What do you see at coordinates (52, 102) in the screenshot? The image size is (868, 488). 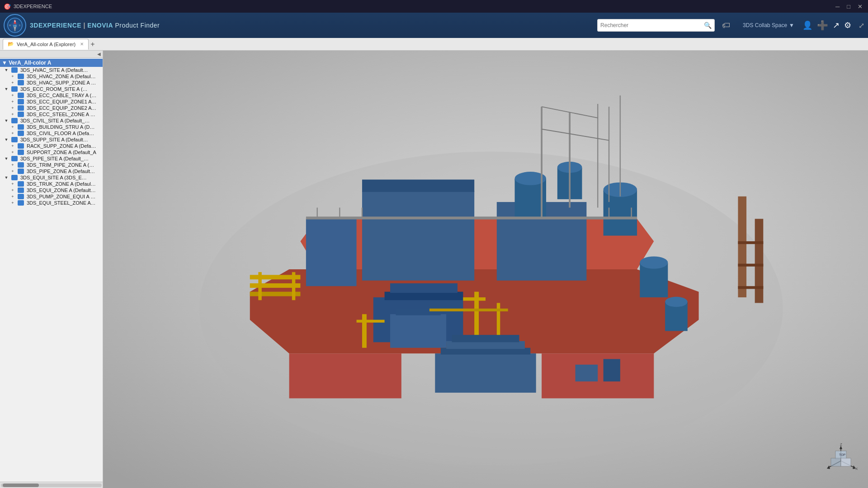 I see `tree-item: +3DS_ECC_EQUIP_ZONE1 A (De` at bounding box center [52, 102].